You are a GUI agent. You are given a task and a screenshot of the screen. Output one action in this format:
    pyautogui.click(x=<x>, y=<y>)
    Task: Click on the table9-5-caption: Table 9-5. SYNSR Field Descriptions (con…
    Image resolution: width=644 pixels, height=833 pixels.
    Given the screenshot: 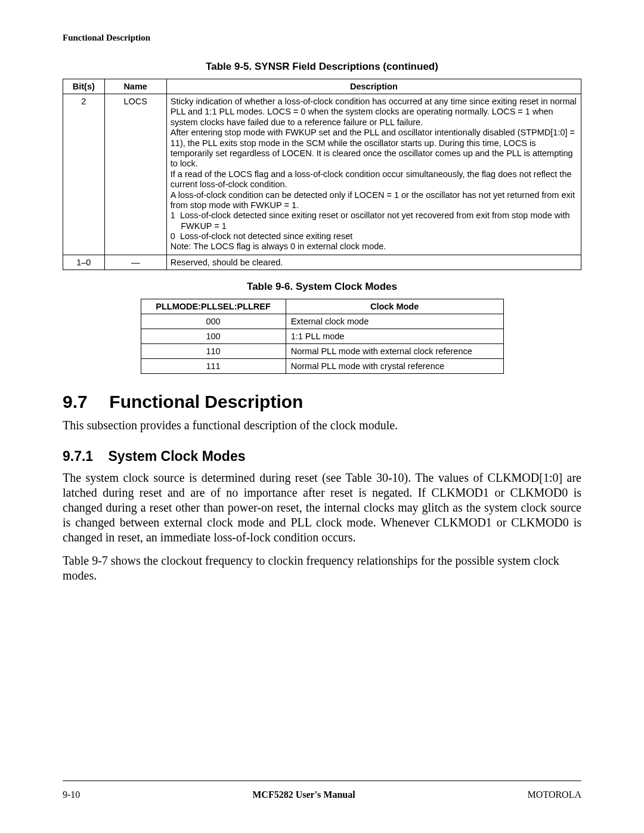 What is the action you would take?
    pyautogui.click(x=322, y=67)
    